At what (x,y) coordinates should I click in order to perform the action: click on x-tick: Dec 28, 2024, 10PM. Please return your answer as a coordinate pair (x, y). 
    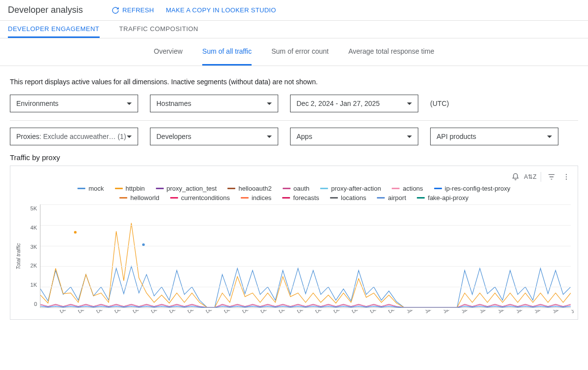
    Looking at the image, I should click on (378, 312).